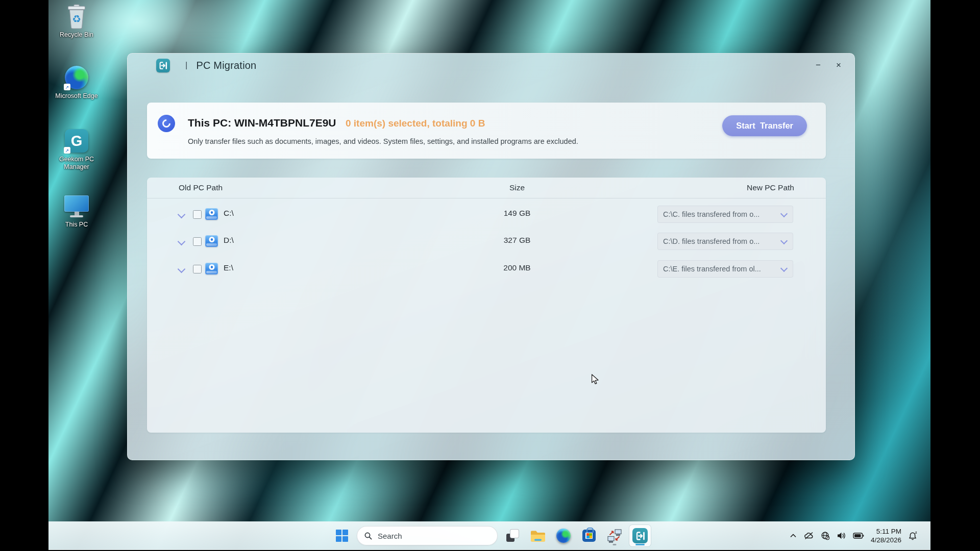 This screenshot has height=551, width=980. I want to click on selection-summary-label: 0 item(s) selected, totaling 0 B, so click(415, 123).